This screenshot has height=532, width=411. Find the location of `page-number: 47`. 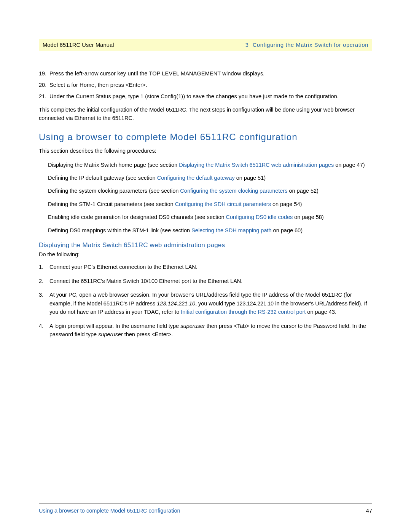

page-number: 47 is located at coordinates (369, 511).